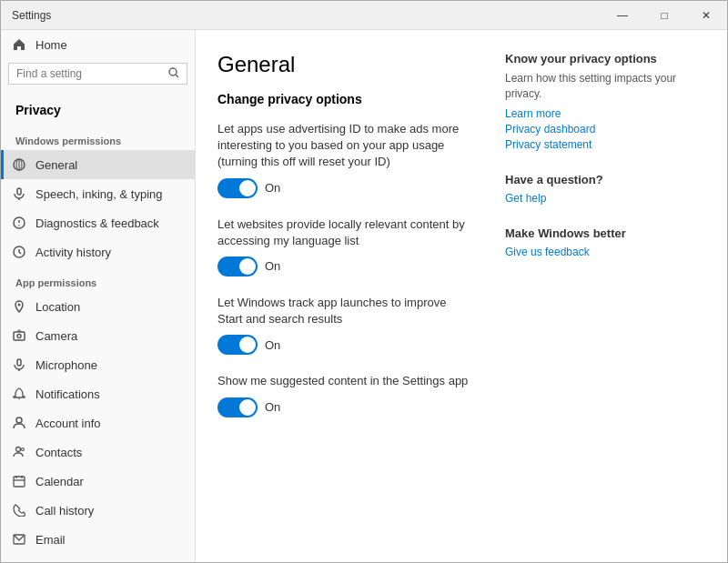 Image resolution: width=728 pixels, height=563 pixels. I want to click on learn-more-link: Learn more, so click(605, 114).